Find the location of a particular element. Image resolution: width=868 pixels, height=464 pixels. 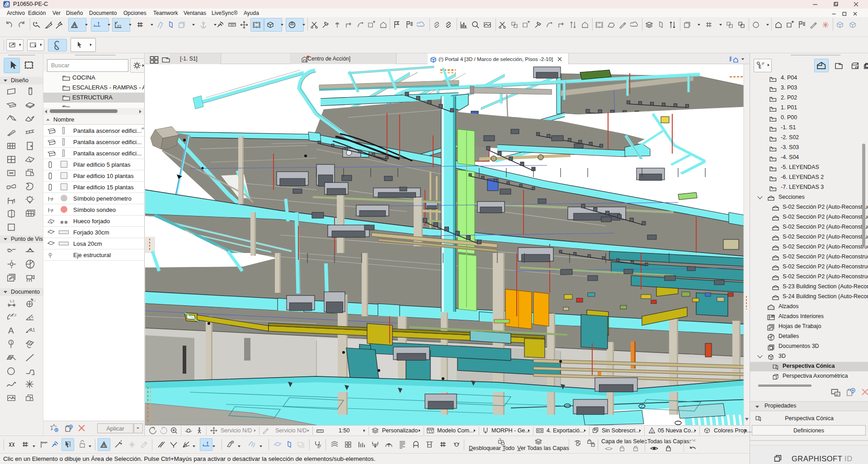

svg-text: A1 is located at coordinates (33, 330).